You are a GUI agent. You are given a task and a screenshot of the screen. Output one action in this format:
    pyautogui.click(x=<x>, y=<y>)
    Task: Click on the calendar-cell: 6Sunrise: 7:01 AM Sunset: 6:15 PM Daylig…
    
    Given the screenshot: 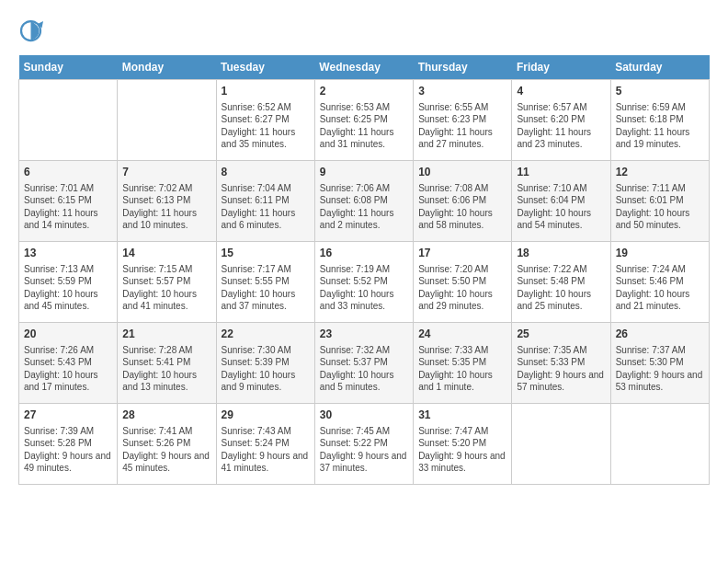 What is the action you would take?
    pyautogui.click(x=68, y=201)
    